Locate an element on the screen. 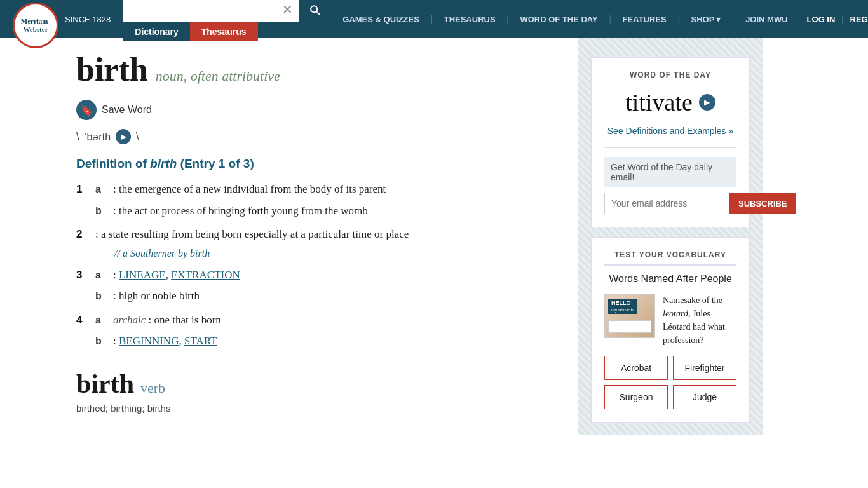  logo: Merriam-Webster is located at coordinates (36, 25).